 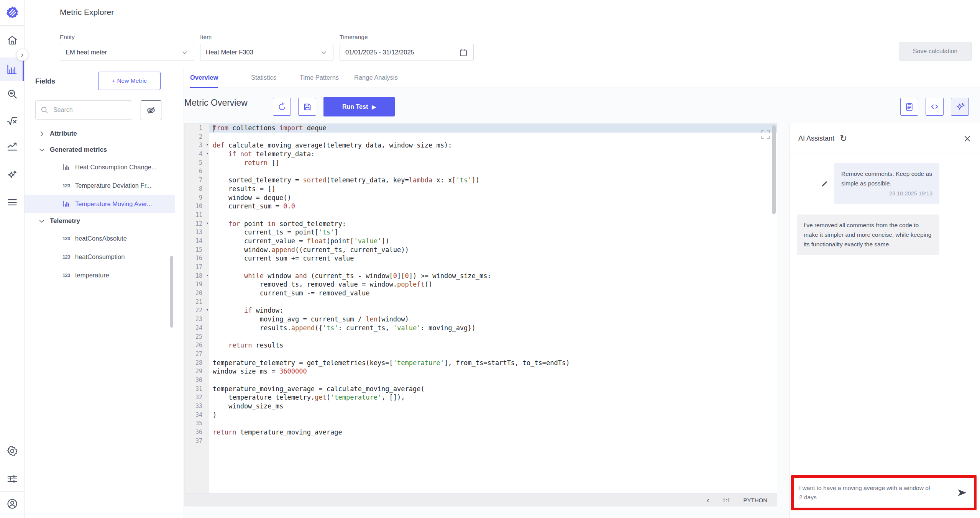 I want to click on formula-sqrt-icon, so click(x=12, y=121).